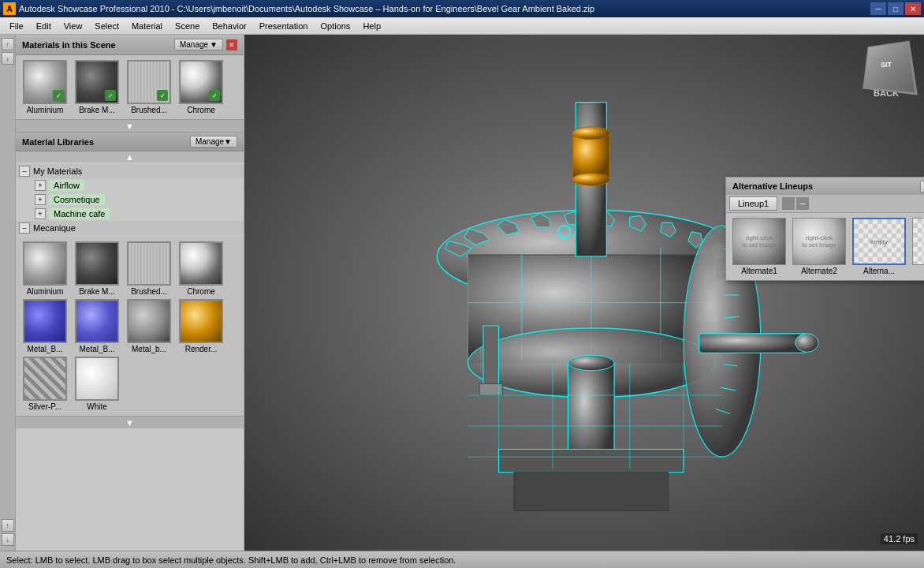 The image size is (924, 568). I want to click on tool-arrow: ↑, so click(8, 44).